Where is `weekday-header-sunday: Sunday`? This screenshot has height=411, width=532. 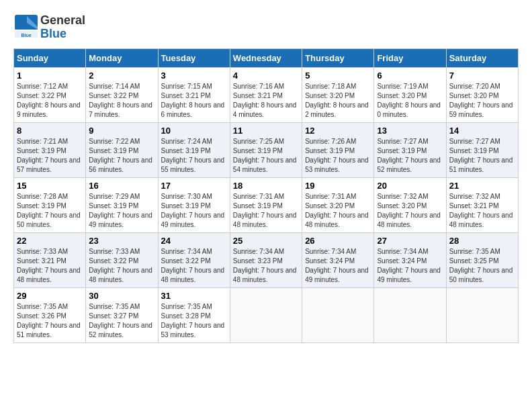 weekday-header-sunday: Sunday is located at coordinates (50, 58).